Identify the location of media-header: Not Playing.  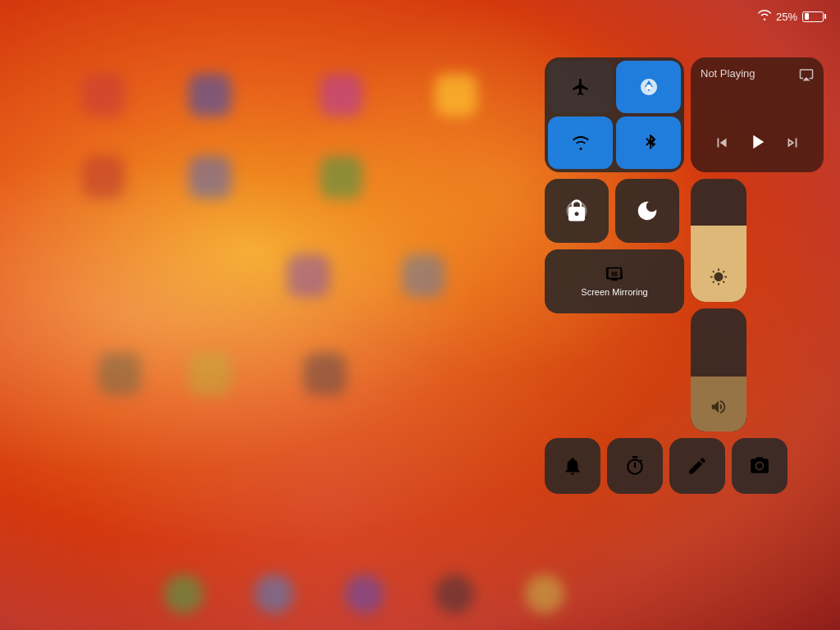
(757, 76).